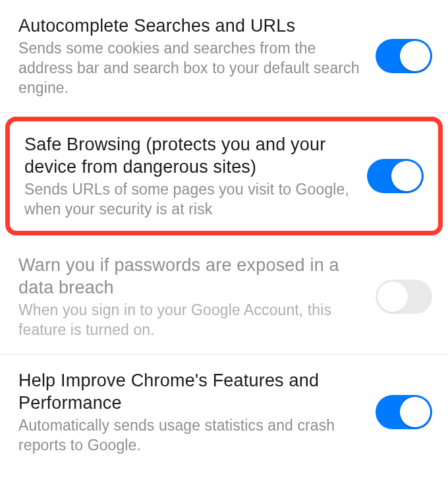  I want to click on toggle-improve-chrome, so click(404, 412).